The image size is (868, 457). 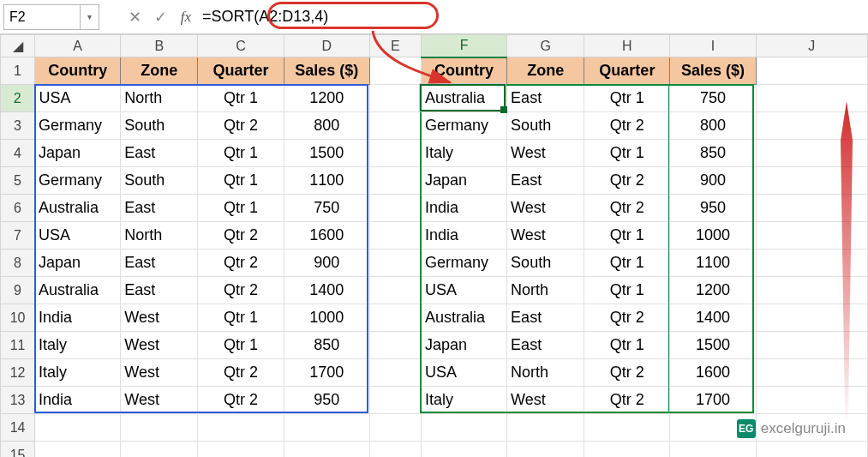 What do you see at coordinates (464, 46) in the screenshot?
I see `col-F: F` at bounding box center [464, 46].